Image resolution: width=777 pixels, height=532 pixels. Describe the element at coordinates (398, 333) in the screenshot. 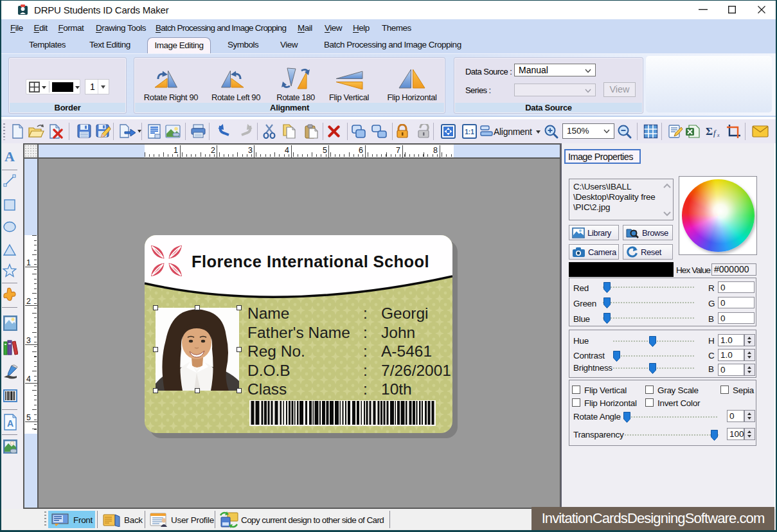

I see `svg-text: John` at that location.